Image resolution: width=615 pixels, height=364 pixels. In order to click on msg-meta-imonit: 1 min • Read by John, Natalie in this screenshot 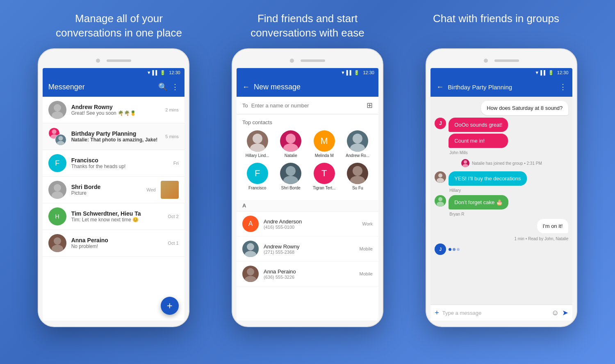, I will do `click(501, 239)`.